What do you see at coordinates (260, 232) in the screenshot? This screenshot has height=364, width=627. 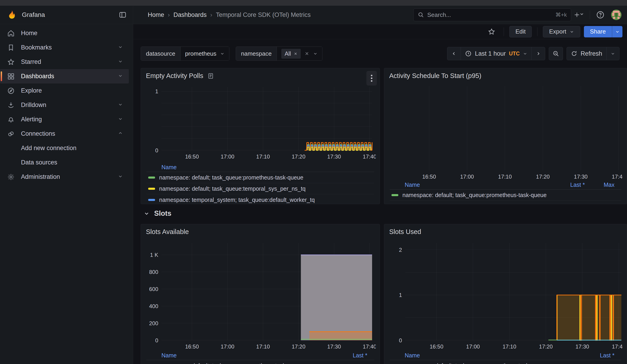 I see `panel-header: Slots Available` at bounding box center [260, 232].